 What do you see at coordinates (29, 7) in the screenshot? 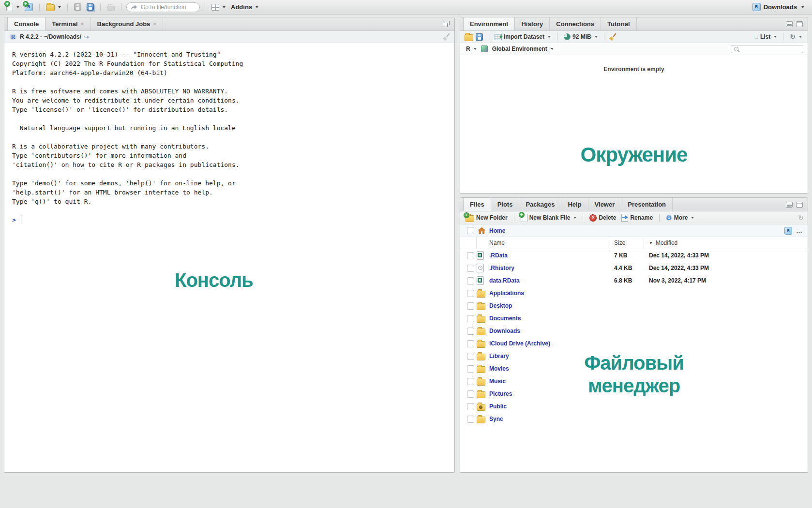
I see `new-project-button` at bounding box center [29, 7].